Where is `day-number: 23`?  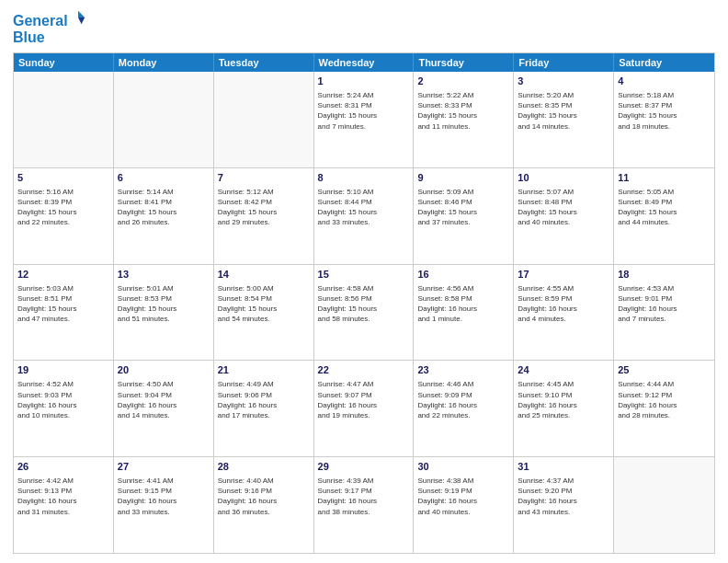
day-number: 23 is located at coordinates (463, 370).